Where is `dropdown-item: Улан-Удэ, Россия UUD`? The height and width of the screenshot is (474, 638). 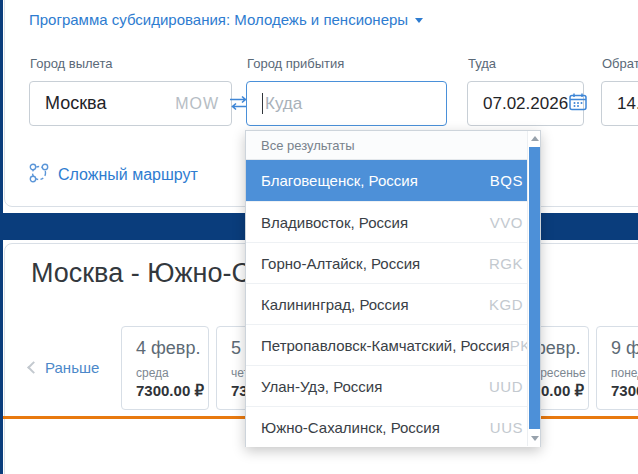 dropdown-item: Улан-Удэ, Россия UUD is located at coordinates (393, 386).